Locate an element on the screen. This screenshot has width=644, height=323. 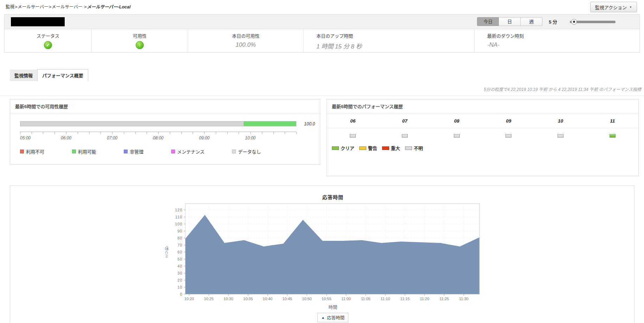
legend-item: 不明 is located at coordinates (414, 148).